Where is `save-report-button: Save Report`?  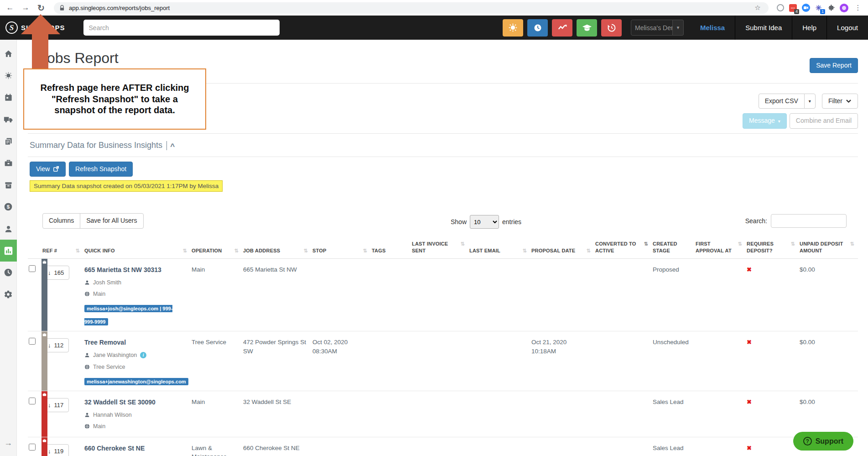 save-report-button: Save Report is located at coordinates (834, 66).